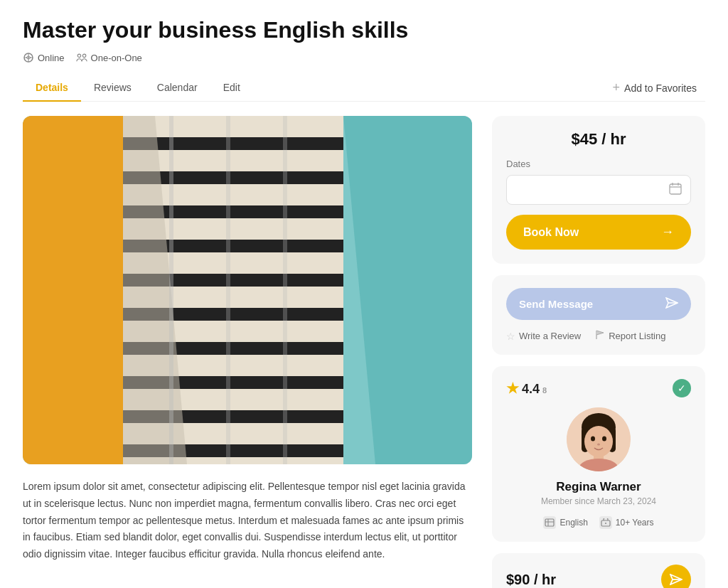  I want to click on write-review-button: ☆ Write a Review, so click(543, 336).